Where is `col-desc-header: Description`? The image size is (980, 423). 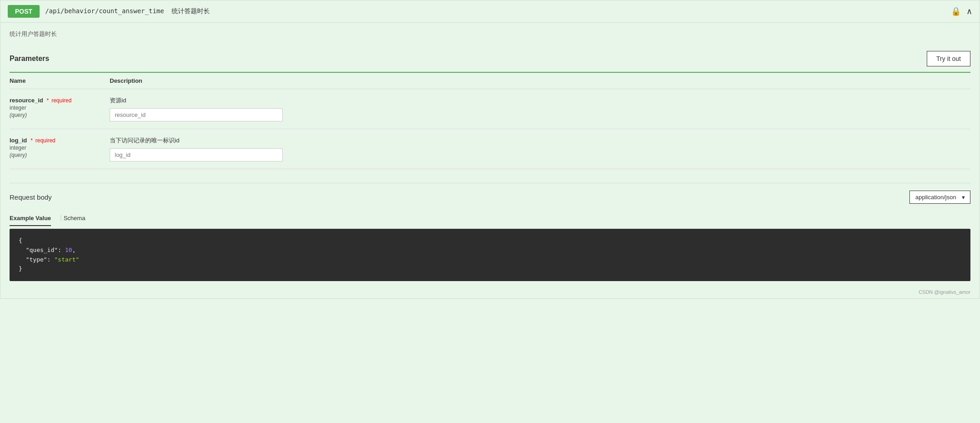 col-desc-header: Description is located at coordinates (540, 81).